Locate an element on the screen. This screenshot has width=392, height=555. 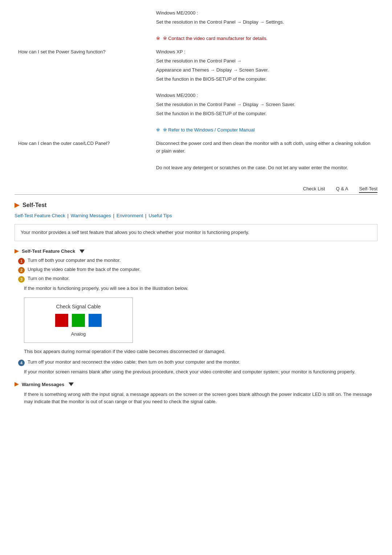
step-number-1: 1 is located at coordinates (21, 261).